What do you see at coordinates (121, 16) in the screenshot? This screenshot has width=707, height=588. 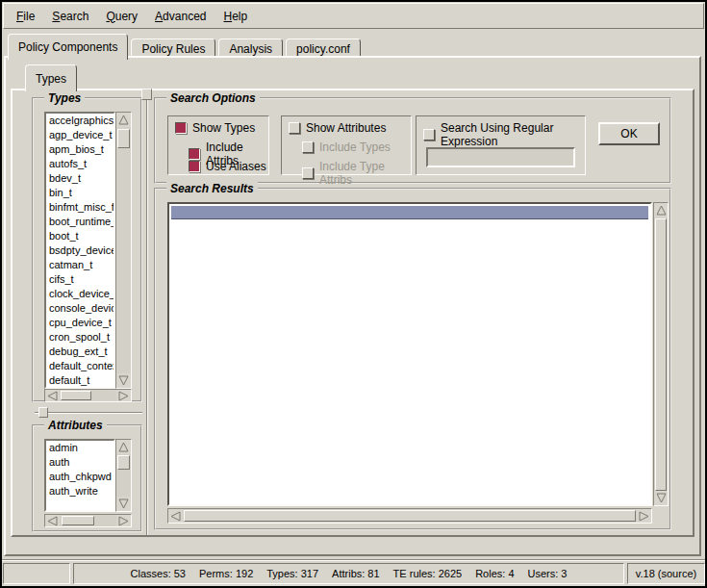 I see `menu-query: Query` at bounding box center [121, 16].